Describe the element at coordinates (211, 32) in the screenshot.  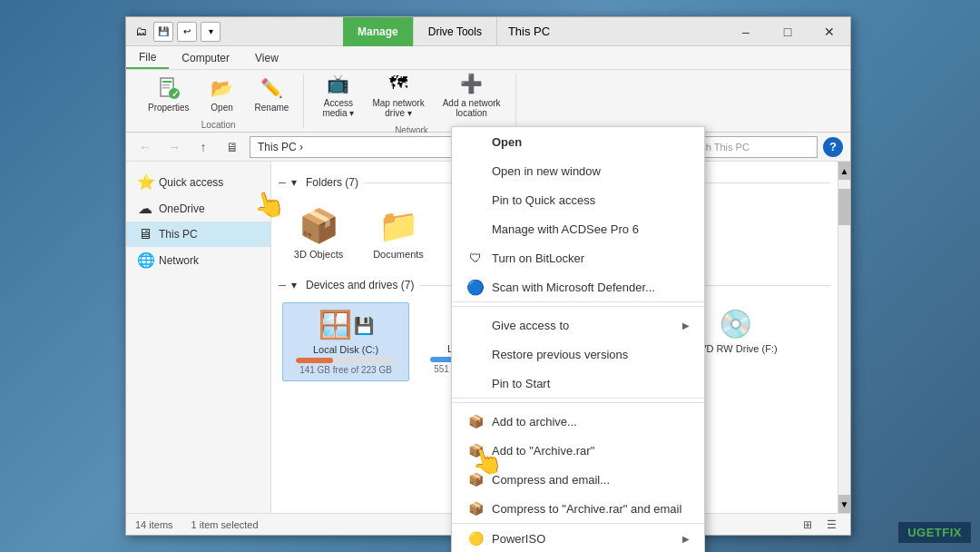
I see `customize-btn: ▾` at that location.